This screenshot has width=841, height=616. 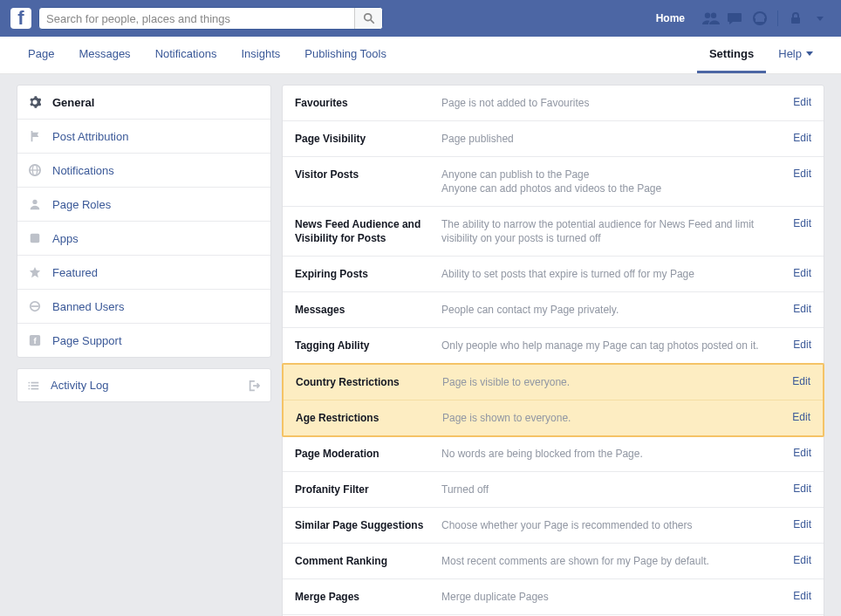 What do you see at coordinates (73, 103) in the screenshot?
I see `sidebar-item-label: General` at bounding box center [73, 103].